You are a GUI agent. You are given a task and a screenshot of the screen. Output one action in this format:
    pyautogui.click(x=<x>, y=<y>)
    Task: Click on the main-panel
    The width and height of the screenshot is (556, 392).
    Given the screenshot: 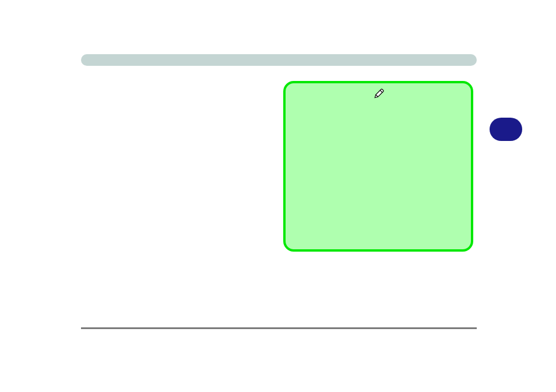 What is the action you would take?
    pyautogui.click(x=378, y=167)
    